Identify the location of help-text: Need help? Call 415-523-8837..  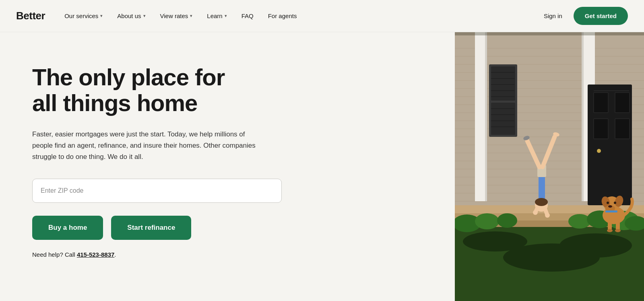
(161, 254).